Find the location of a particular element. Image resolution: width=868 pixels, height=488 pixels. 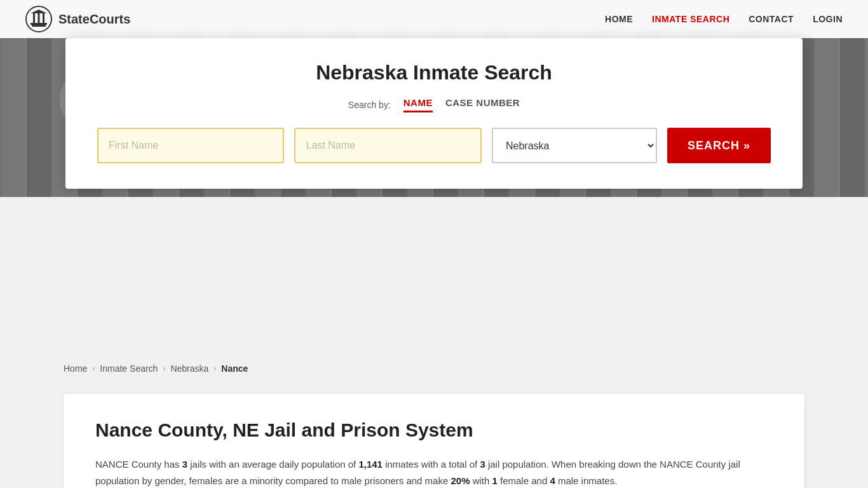

tab-name: NAME is located at coordinates (418, 105).